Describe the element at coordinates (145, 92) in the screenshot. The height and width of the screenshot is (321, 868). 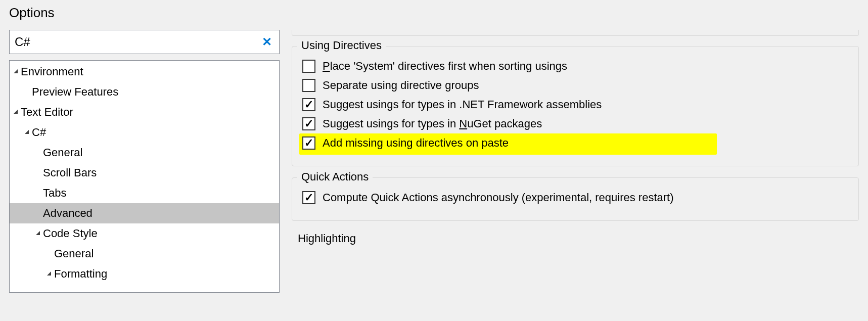
I see `tree-item-preview-features: Preview Features` at that location.